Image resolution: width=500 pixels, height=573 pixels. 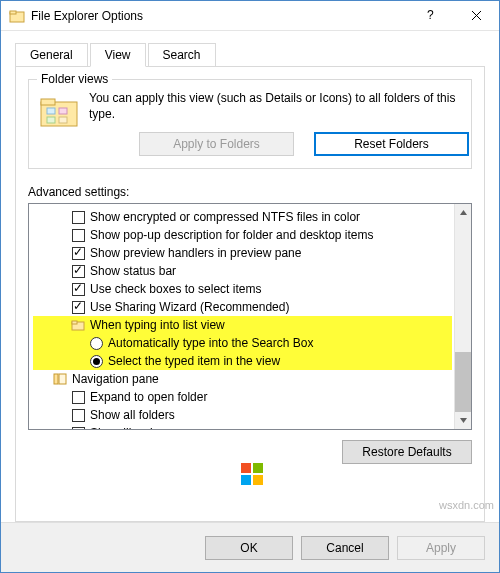 I want to click on tree-row-label: Show preview handlers in preview pane, so click(x=196, y=253).